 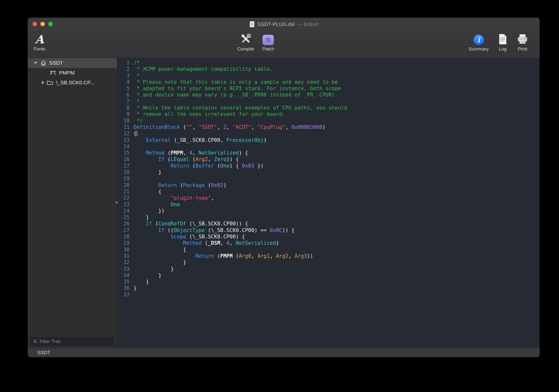 What do you see at coordinates (125, 63) in the screenshot?
I see `line-number: 1` at bounding box center [125, 63].